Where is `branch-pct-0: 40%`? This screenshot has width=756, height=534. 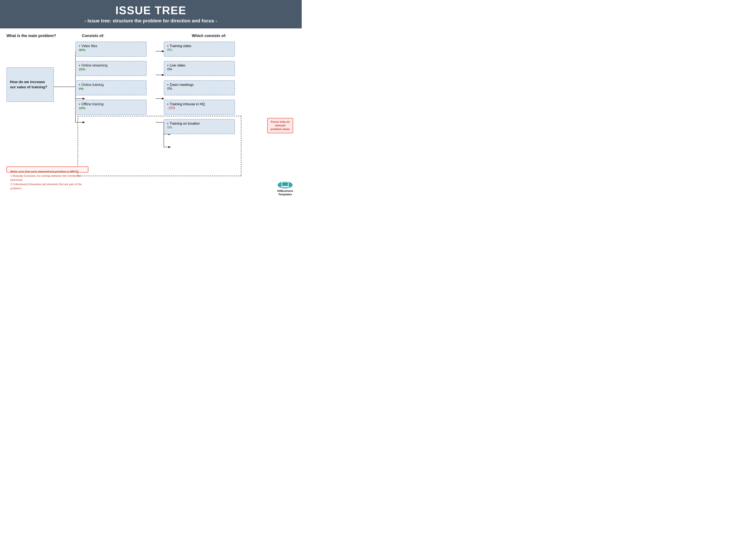 branch-pct-0: 40% is located at coordinates (111, 50).